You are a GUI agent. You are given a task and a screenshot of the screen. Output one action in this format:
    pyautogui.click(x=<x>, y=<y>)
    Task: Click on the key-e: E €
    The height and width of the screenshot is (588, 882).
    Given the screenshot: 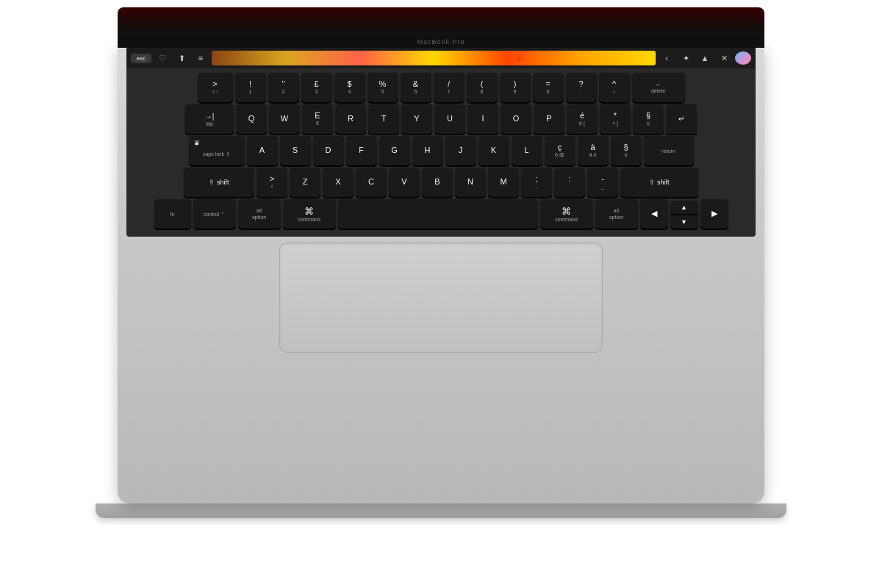 What is the action you would take?
    pyautogui.click(x=318, y=119)
    